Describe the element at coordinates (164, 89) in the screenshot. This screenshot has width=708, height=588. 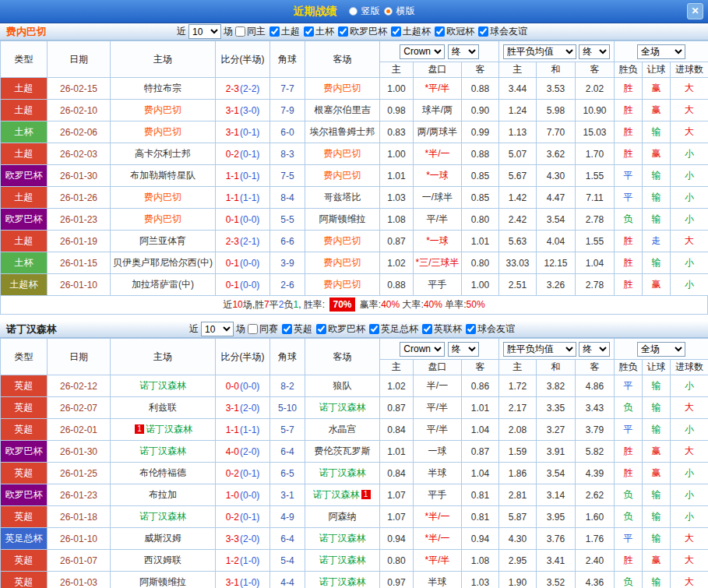
I see `home-team: 特拉布宗` at that location.